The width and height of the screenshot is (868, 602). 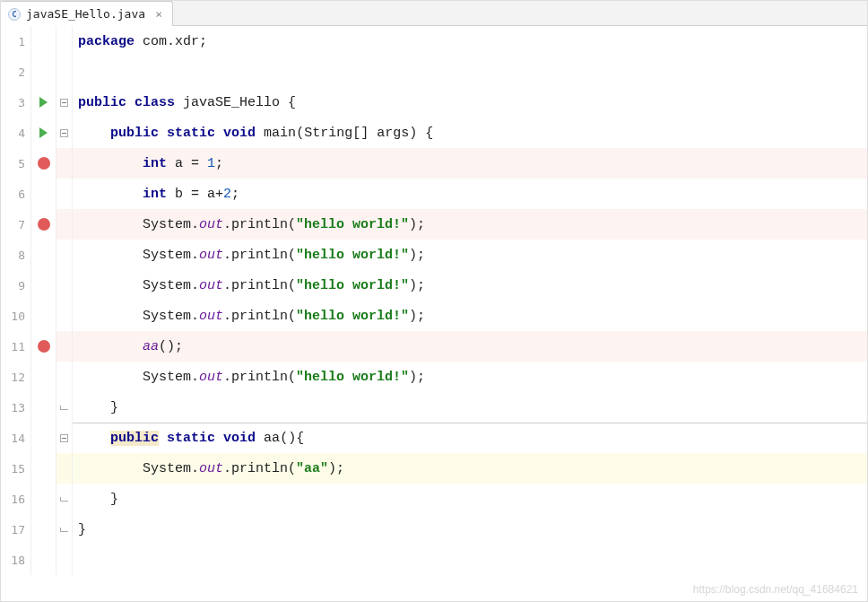 What do you see at coordinates (434, 133) in the screenshot?
I see `code-line: 4 public static void main(String[] args)…` at bounding box center [434, 133].